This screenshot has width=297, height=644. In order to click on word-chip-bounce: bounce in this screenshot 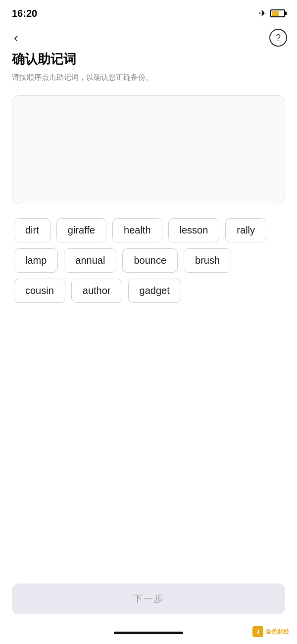, I will do `click(150, 261)`.